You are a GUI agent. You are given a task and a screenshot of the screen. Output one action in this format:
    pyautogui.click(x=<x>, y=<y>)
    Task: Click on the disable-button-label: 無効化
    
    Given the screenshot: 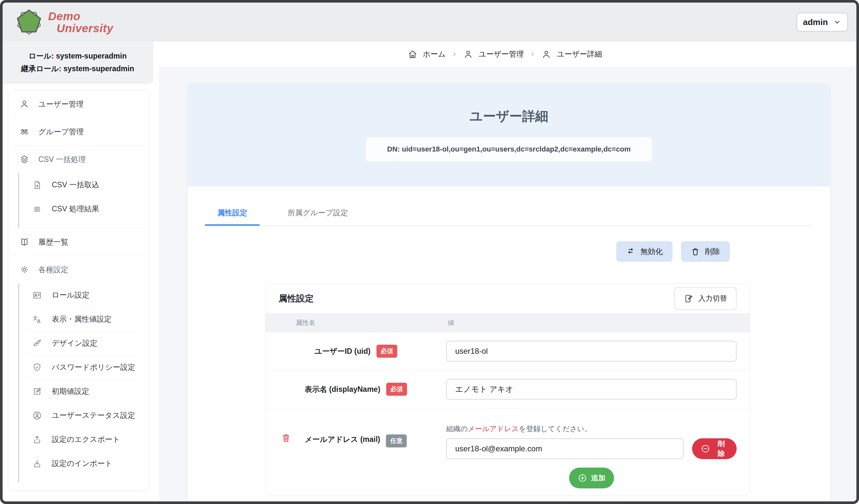 What is the action you would take?
    pyautogui.click(x=652, y=251)
    